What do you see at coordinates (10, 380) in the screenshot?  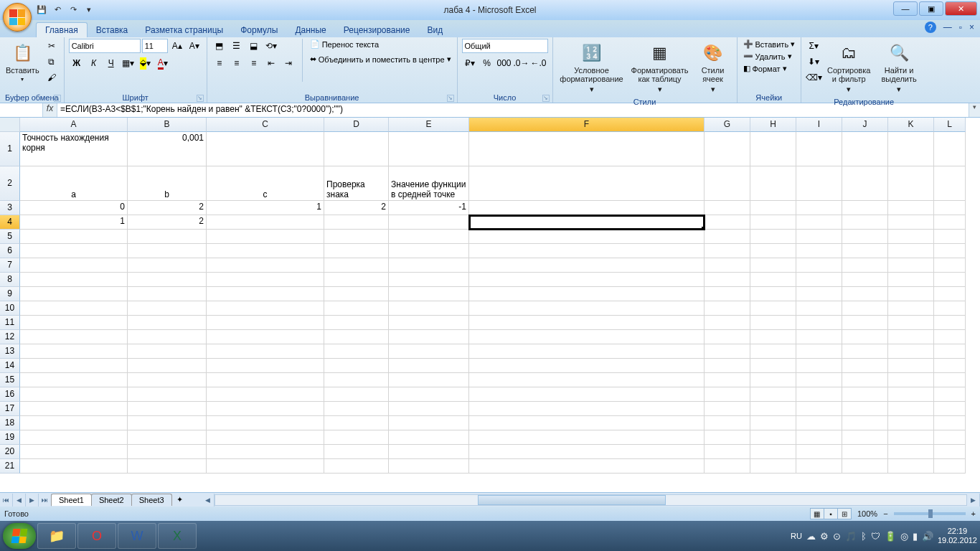 I see `row-header: 15` at bounding box center [10, 380].